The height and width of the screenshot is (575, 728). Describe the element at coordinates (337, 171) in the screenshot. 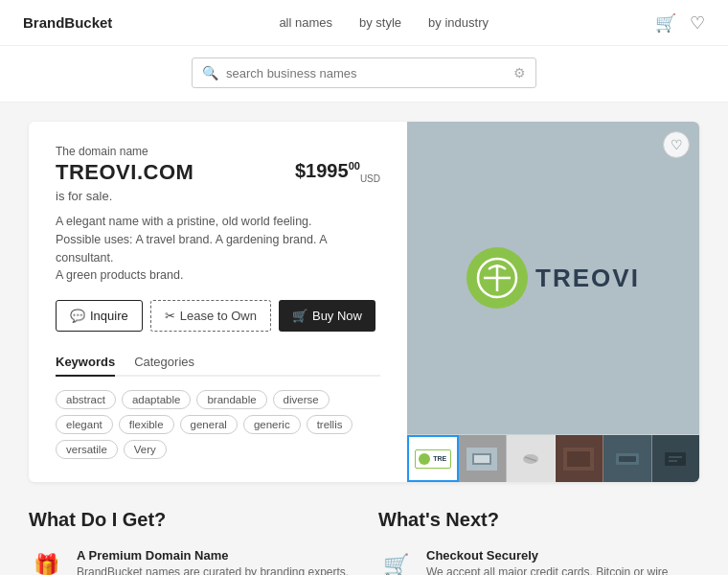

I see `price: $199500USD` at that location.